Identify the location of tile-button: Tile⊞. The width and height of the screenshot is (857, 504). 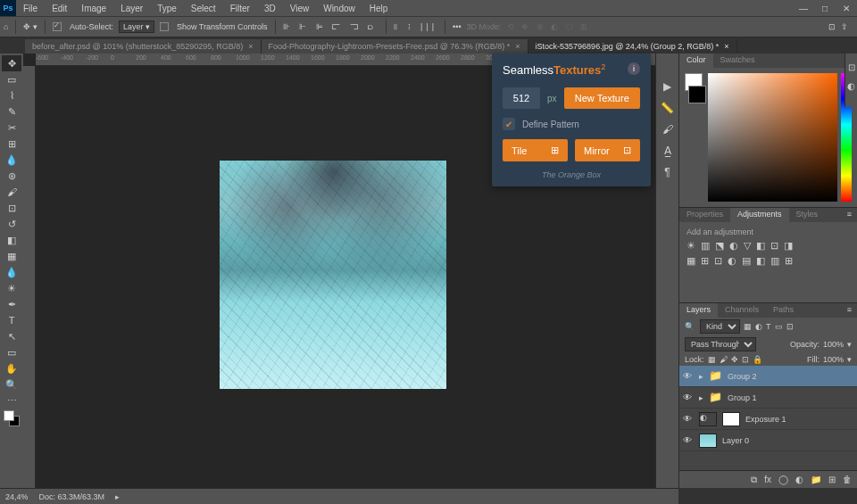
(536, 150).